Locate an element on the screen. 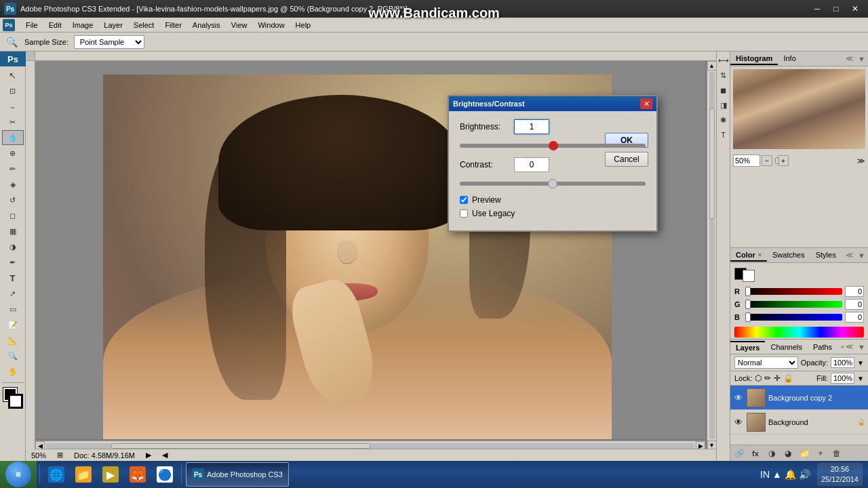  r-slider is located at coordinates (793, 291).